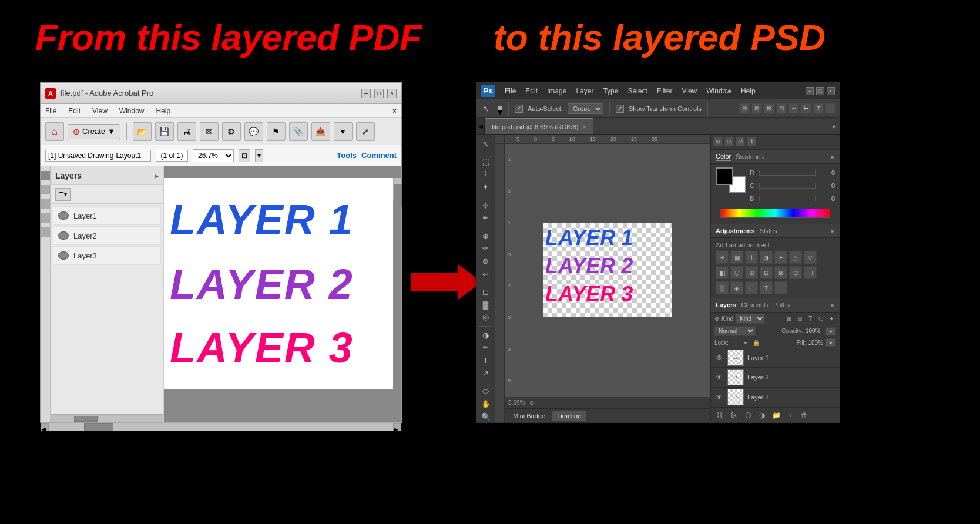  What do you see at coordinates (254, 132) in the screenshot?
I see `comment-tool: 💬` at bounding box center [254, 132].